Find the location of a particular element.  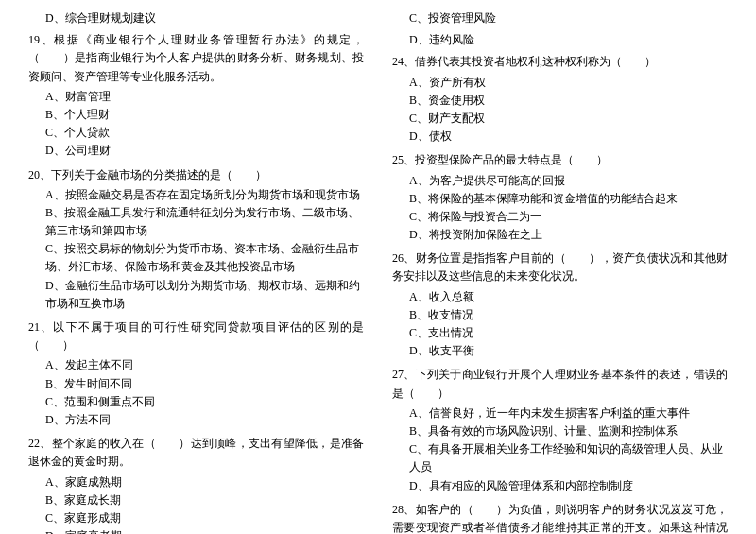

q25-option-d: D、将投资附加保险在之上 is located at coordinates (559, 234).